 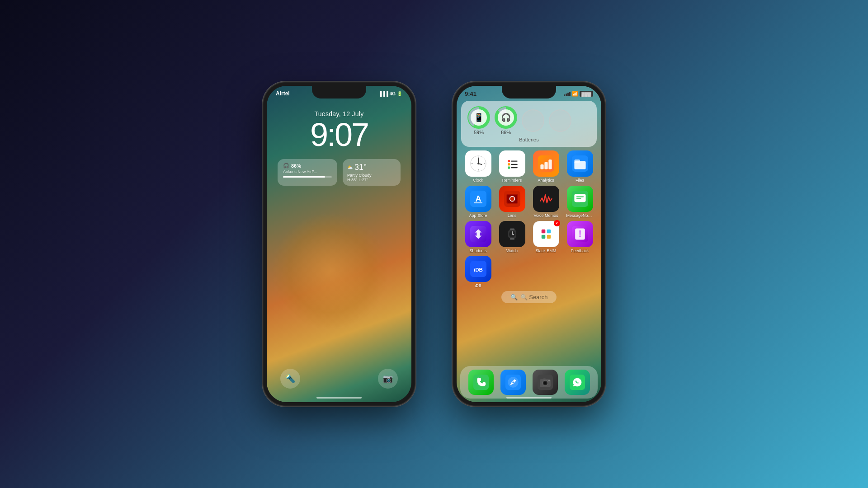 I want to click on search-pill: 🔍 🔍 Search, so click(x=529, y=297).